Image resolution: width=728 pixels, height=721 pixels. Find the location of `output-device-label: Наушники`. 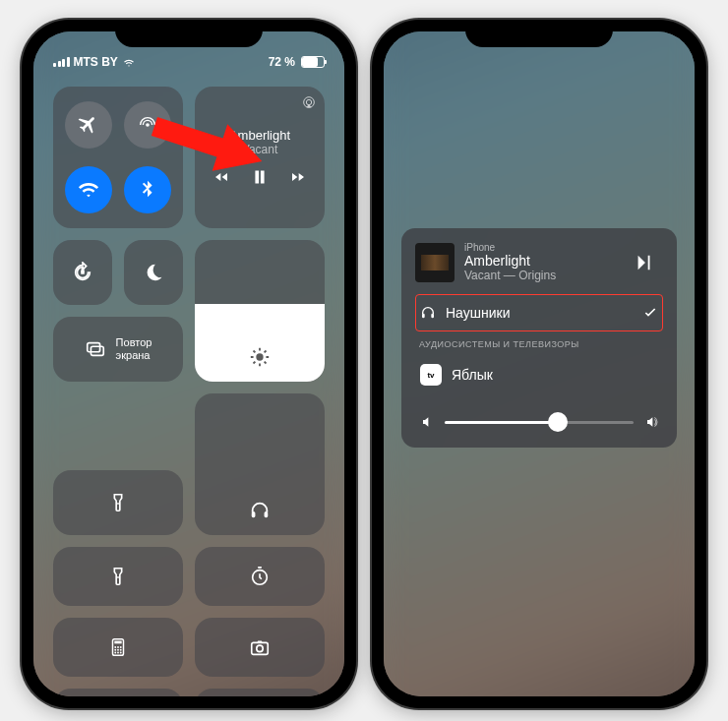

output-device-label: Наушники is located at coordinates (478, 313).